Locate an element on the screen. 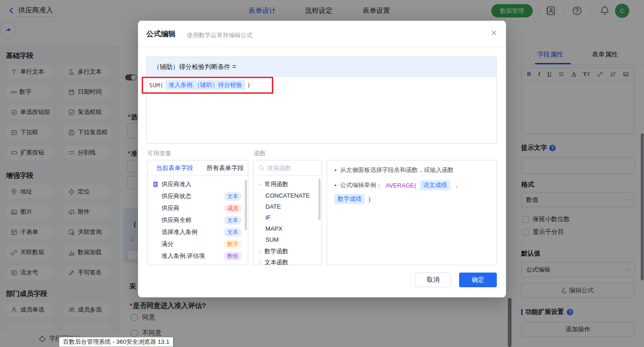 This screenshot has height=347, width=644. variable-row: 选择准入条例文本 is located at coordinates (198, 232).